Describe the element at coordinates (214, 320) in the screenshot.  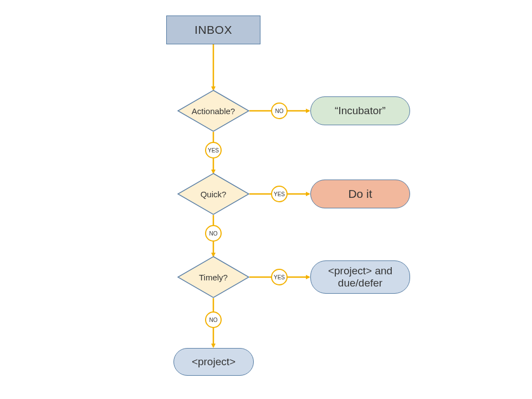
I see `badge-timely-no-label: NO` at that location.